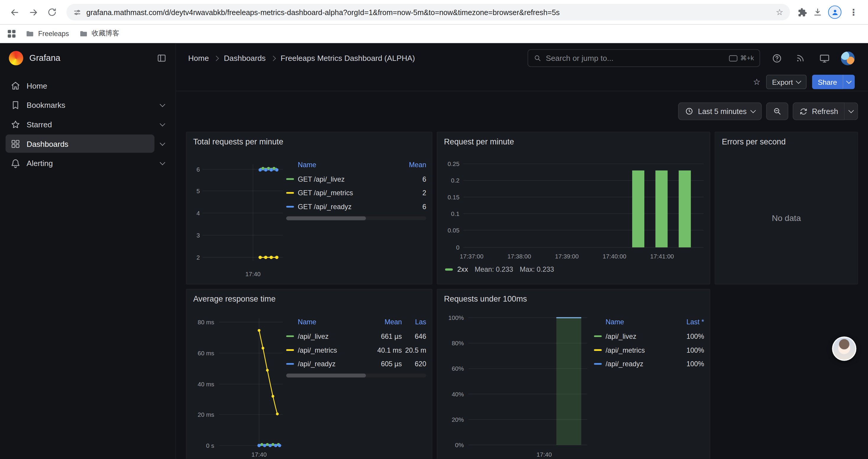  I want to click on breadcrumb-separator-icon, so click(216, 58).